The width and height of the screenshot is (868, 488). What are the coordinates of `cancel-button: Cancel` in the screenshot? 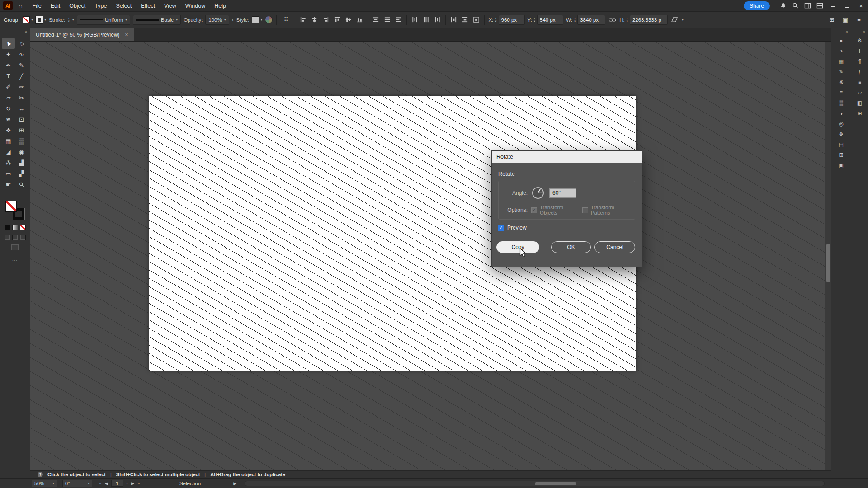 It's located at (615, 247).